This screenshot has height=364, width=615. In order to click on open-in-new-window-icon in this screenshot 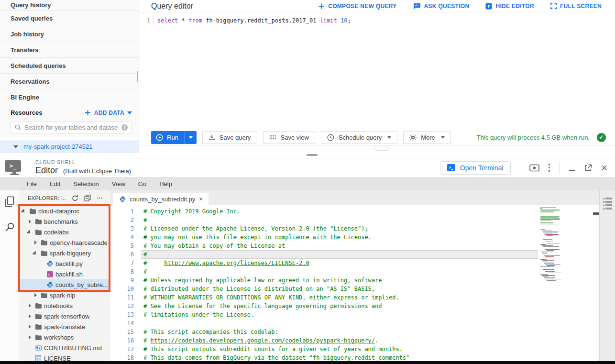, I will do `click(588, 168)`.